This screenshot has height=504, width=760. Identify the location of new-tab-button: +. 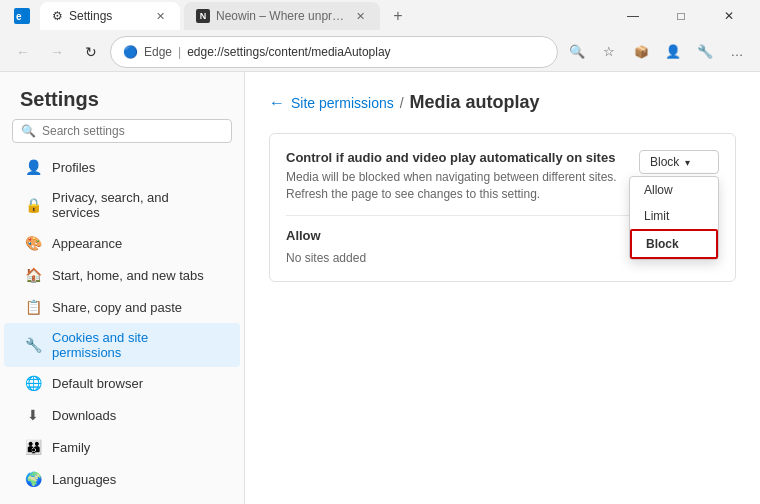
(398, 16).